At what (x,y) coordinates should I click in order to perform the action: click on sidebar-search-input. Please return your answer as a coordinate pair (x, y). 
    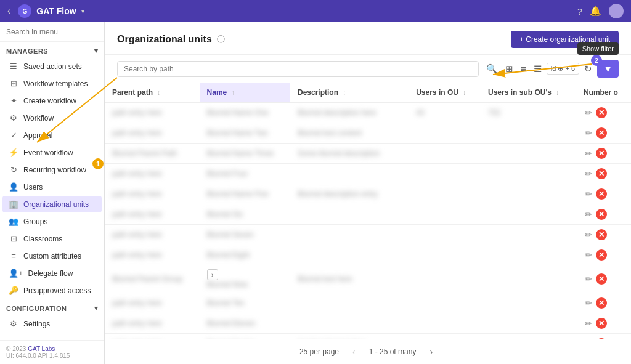
    Looking at the image, I should click on (52, 32).